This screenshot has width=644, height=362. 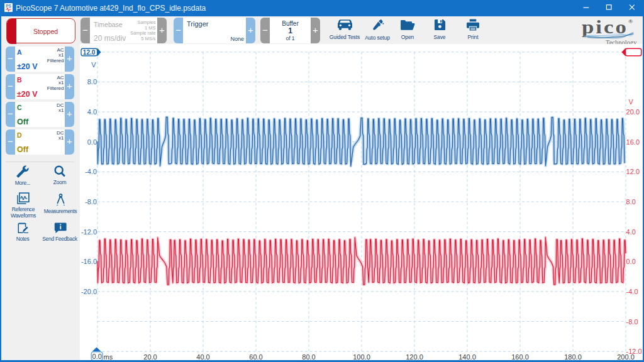 I want to click on svg-text: 120.0, so click(x=414, y=357).